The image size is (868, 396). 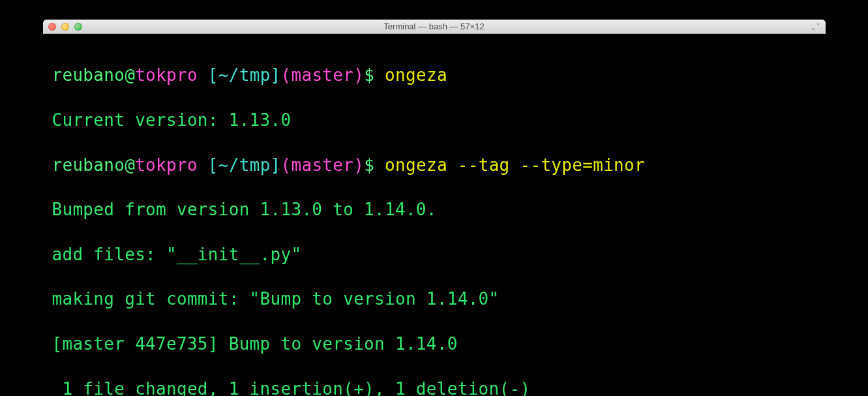 I want to click on resize-icon, so click(x=816, y=27).